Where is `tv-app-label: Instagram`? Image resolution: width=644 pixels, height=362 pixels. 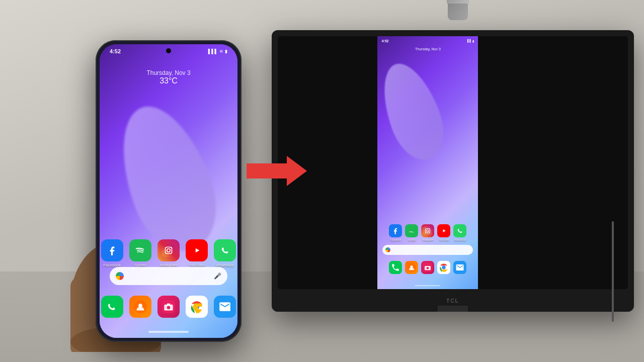 tv-app-label: Instagram is located at coordinates (428, 240).